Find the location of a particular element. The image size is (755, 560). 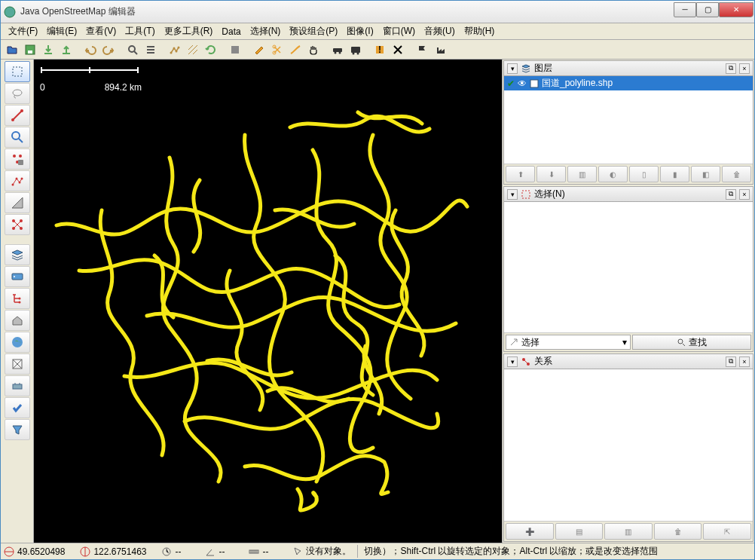

layer-visibility-button: ◐ is located at coordinates (613, 174).